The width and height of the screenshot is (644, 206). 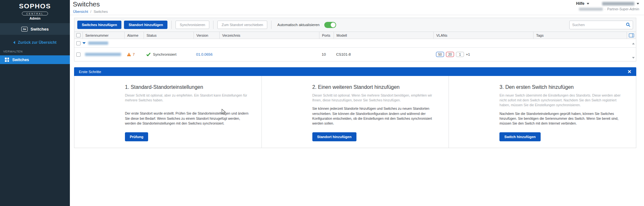 I want to click on breadcrumb: Übersicht / Switches, so click(x=90, y=12).